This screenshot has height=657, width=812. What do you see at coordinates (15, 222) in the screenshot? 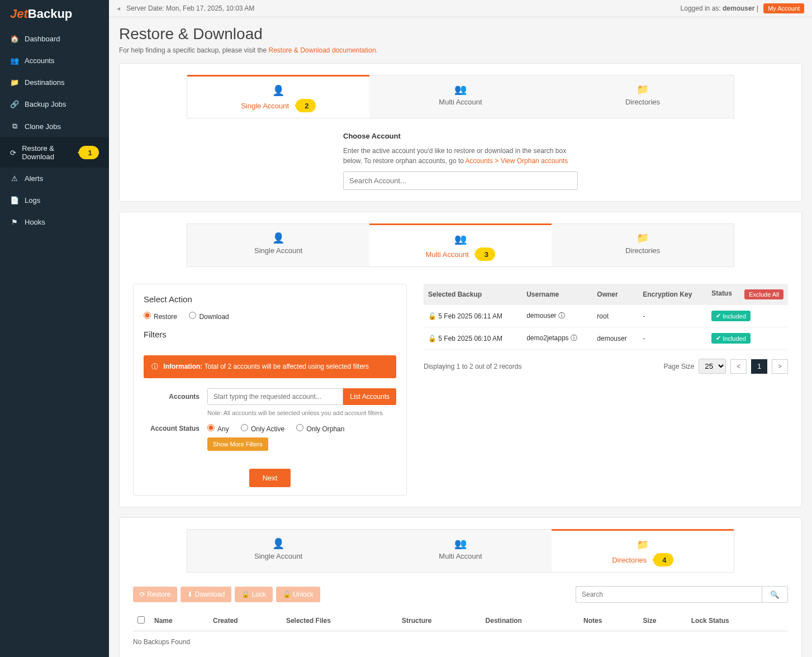
I see `flag-icon: ⚑` at bounding box center [15, 222].